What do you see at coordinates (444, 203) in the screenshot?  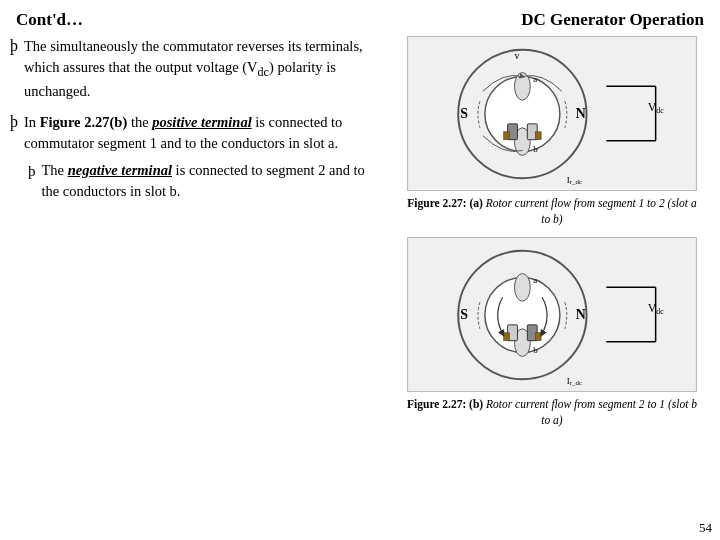 I see `figure-a-caption-bold: Figure 2.27: (a)` at bounding box center [444, 203].